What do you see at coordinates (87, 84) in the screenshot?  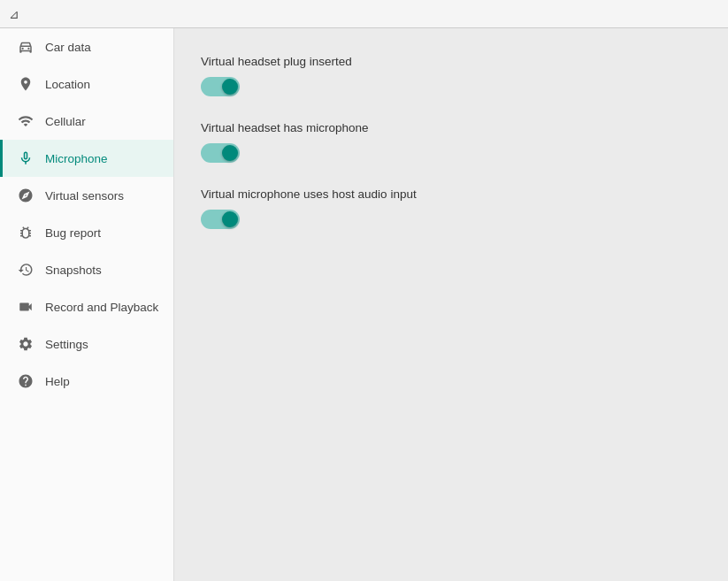 I see `sidebar-item-location: Location` at bounding box center [87, 84].